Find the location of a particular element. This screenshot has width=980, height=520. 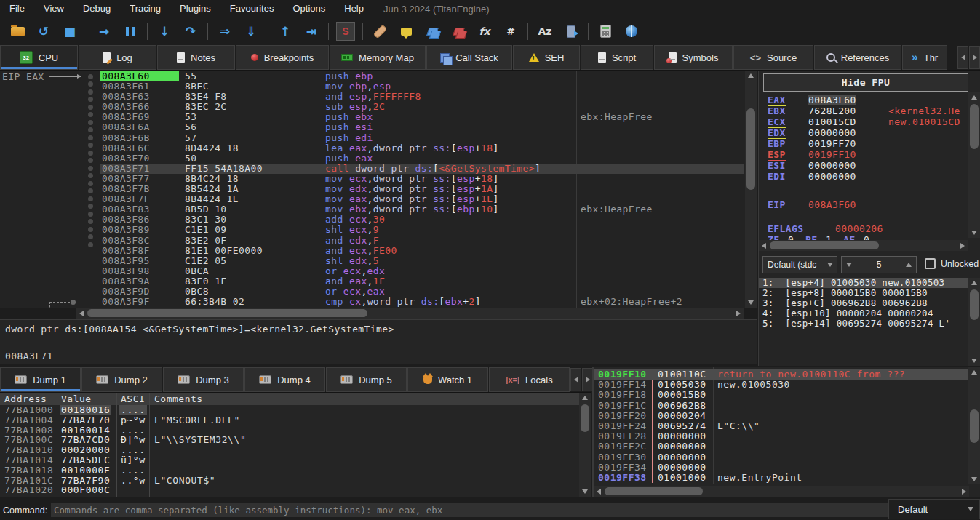

register-row-edx: EDX00000000 is located at coordinates (863, 132).